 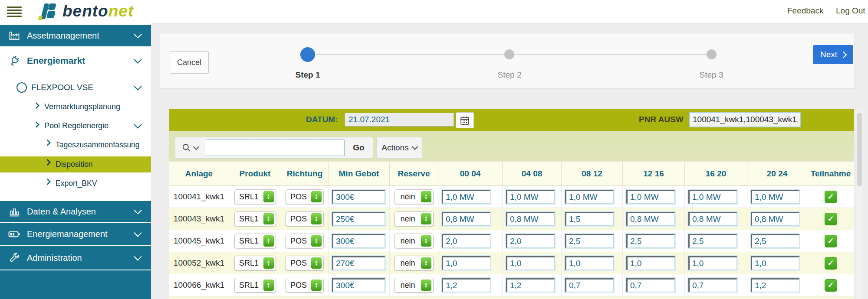 I want to click on sidebar-item-export-bkv: Export_BKV, so click(x=76, y=183).